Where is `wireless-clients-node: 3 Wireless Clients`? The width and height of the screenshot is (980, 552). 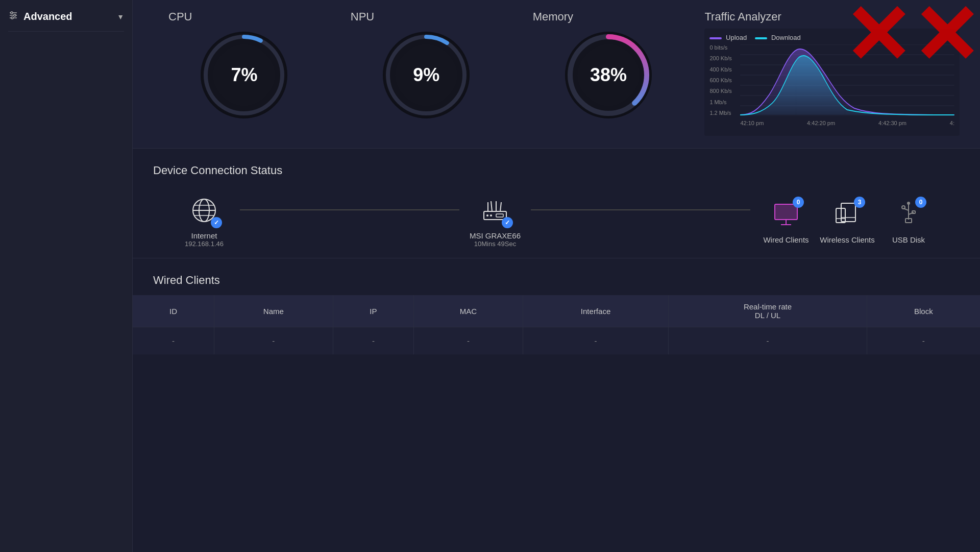 wireless-clients-node: 3 Wireless Clients is located at coordinates (847, 221).